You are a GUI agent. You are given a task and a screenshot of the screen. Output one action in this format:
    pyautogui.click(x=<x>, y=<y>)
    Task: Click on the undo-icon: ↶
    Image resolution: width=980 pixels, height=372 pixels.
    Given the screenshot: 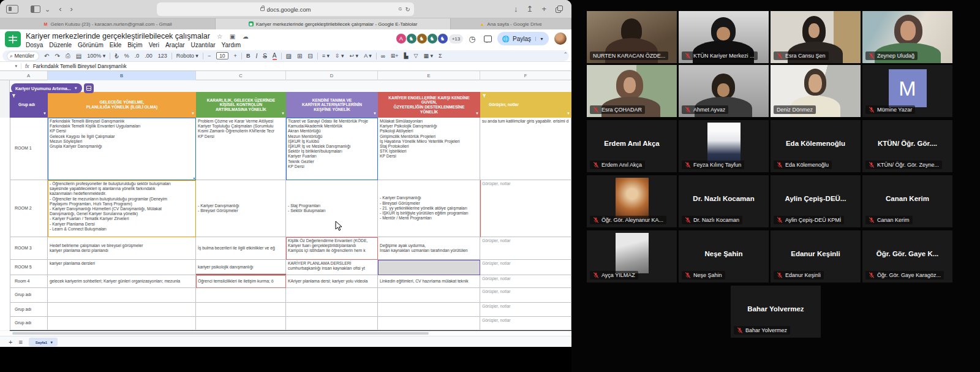 What is the action you would take?
    pyautogui.click(x=47, y=56)
    